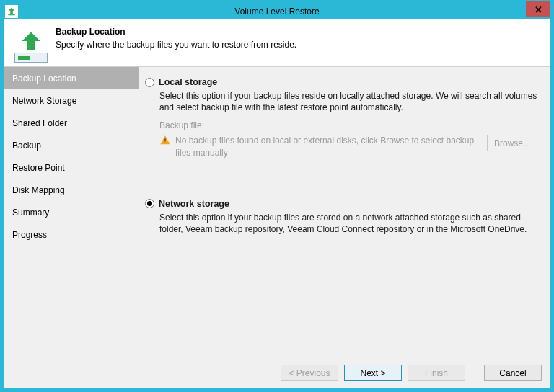 This screenshot has width=554, height=392. What do you see at coordinates (31, 58) in the screenshot?
I see `drive-icon` at bounding box center [31, 58].